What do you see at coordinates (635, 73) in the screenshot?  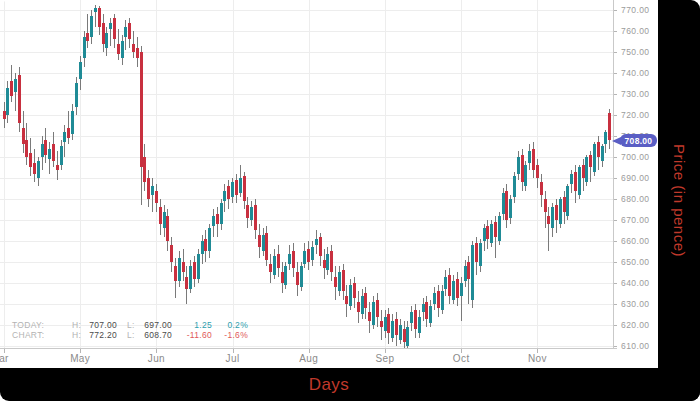 I see `y-axis-tick-label: 740.00` at bounding box center [635, 73].